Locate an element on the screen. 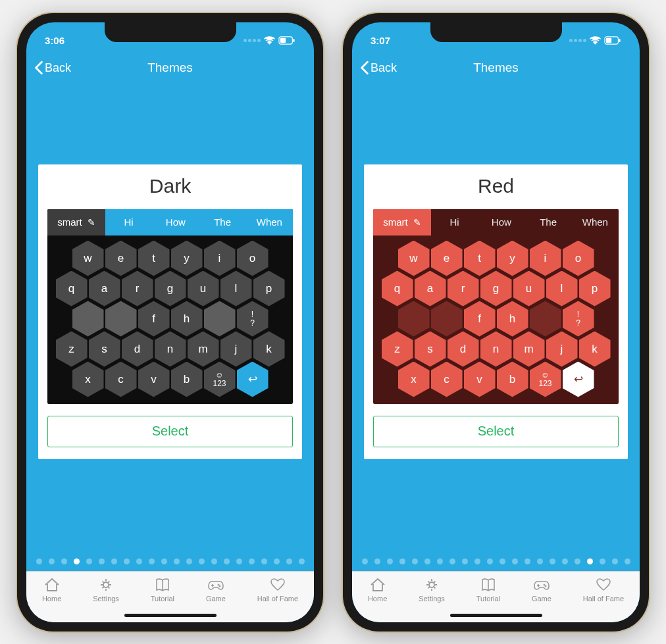  page-title: Themes is located at coordinates (496, 68).